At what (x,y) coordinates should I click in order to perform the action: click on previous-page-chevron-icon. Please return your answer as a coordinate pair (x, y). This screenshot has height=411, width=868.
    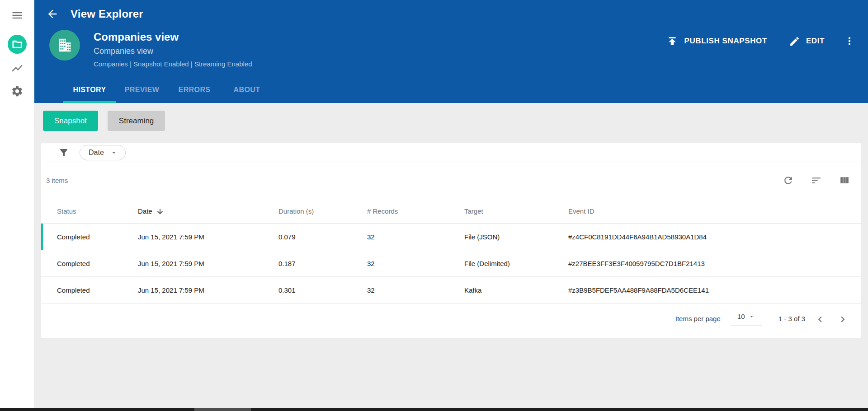
    Looking at the image, I should click on (820, 319).